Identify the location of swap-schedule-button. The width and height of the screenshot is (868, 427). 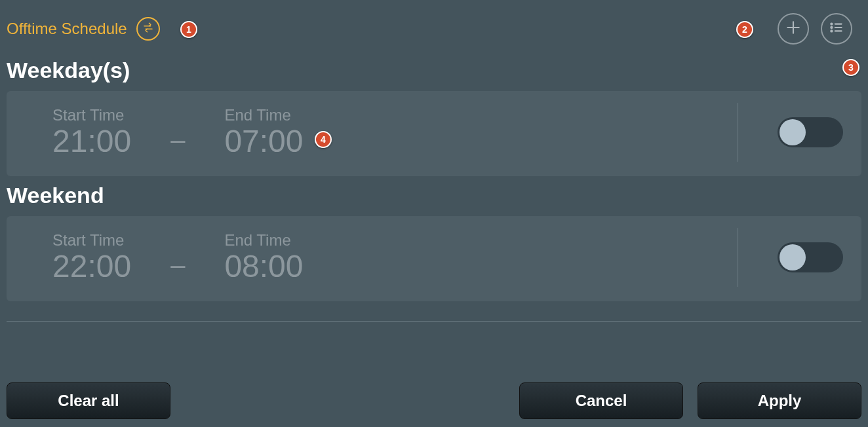
(148, 29).